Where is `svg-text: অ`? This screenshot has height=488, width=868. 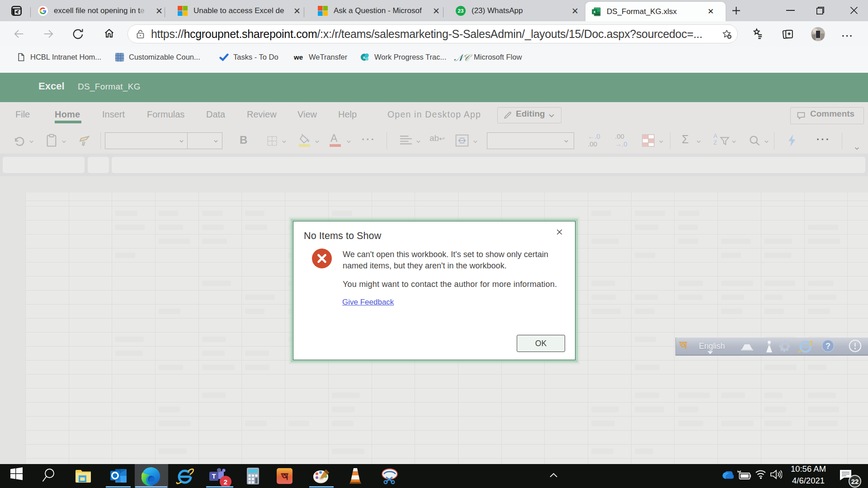 svg-text: অ is located at coordinates (285, 476).